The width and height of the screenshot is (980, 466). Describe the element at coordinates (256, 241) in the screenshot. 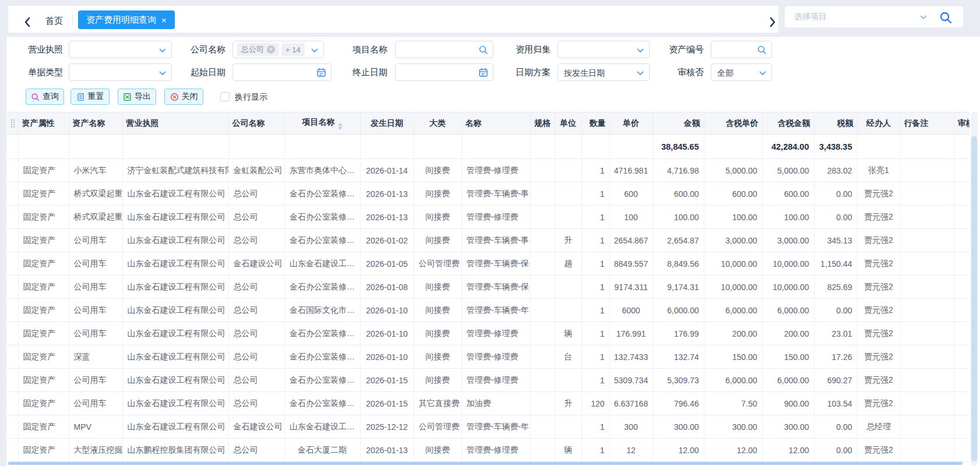

I see `cell-company: 总公司` at that location.